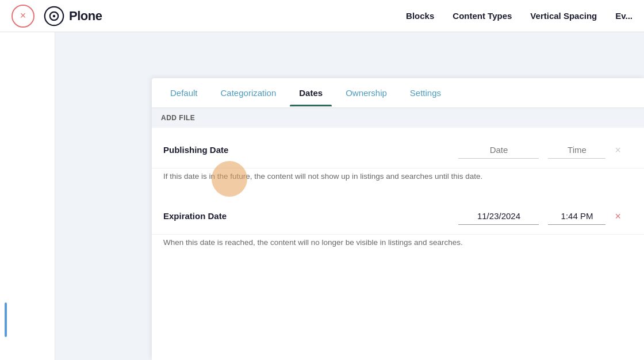 This screenshot has height=360, width=644. I want to click on nav-vertical-spacing: Vertical Spacing, so click(564, 16).